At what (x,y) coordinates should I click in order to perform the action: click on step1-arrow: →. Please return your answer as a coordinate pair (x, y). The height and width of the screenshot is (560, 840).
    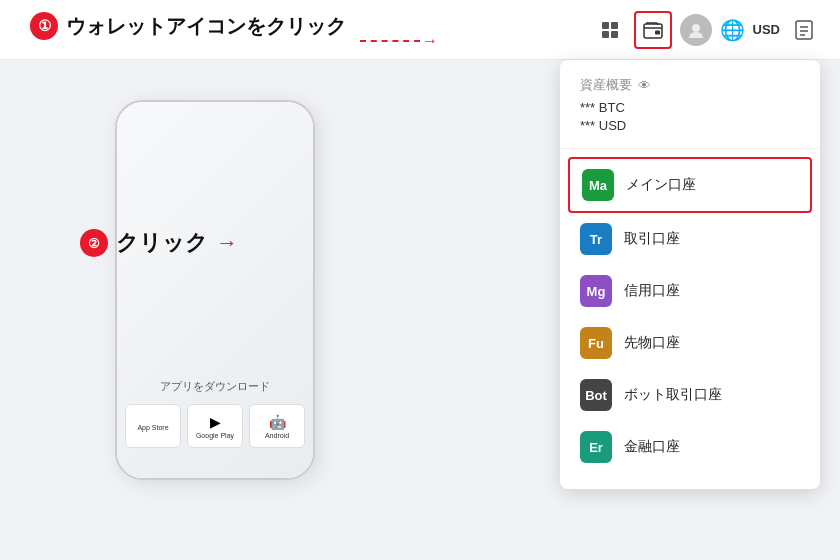
    Looking at the image, I should click on (399, 41).